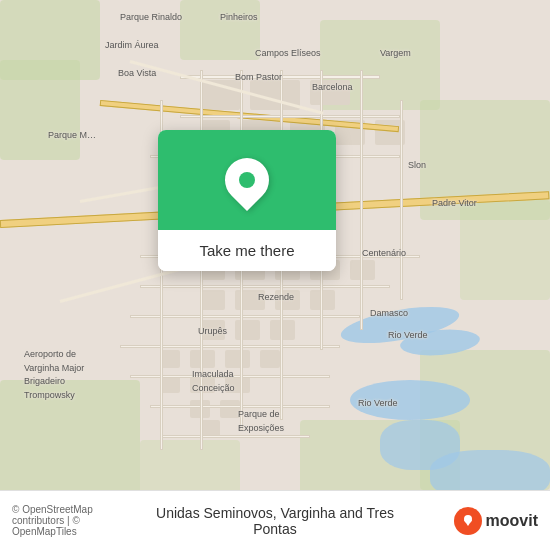 This screenshot has height=550, width=550. I want to click on moovit-logo: moovit, so click(473, 521).